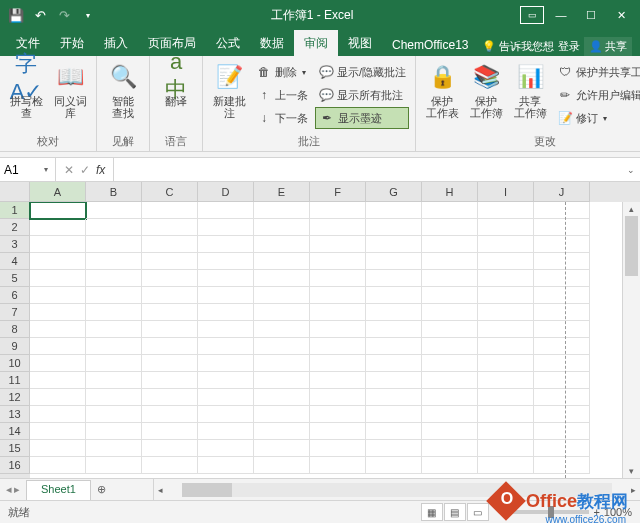 The height and width of the screenshot is (525, 640). What do you see at coordinates (282, 448) in the screenshot?
I see `cell-E15` at bounding box center [282, 448].